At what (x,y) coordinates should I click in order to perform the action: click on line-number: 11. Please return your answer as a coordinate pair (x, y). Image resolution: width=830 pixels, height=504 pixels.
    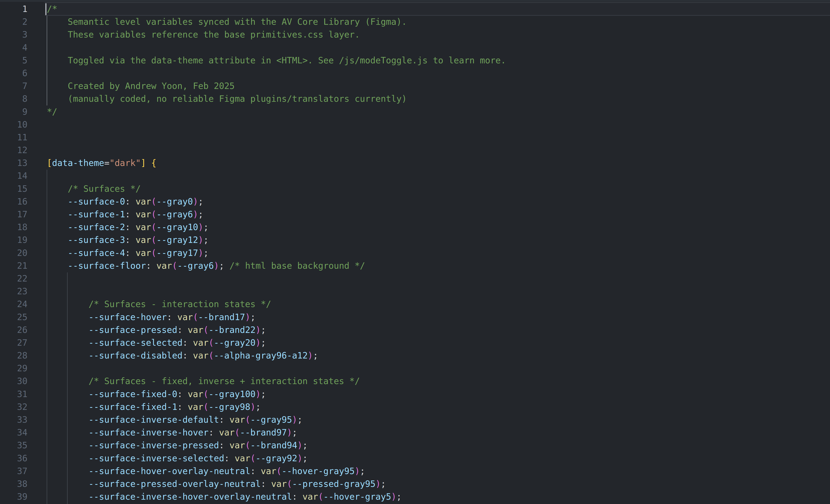
    Looking at the image, I should click on (13, 137).